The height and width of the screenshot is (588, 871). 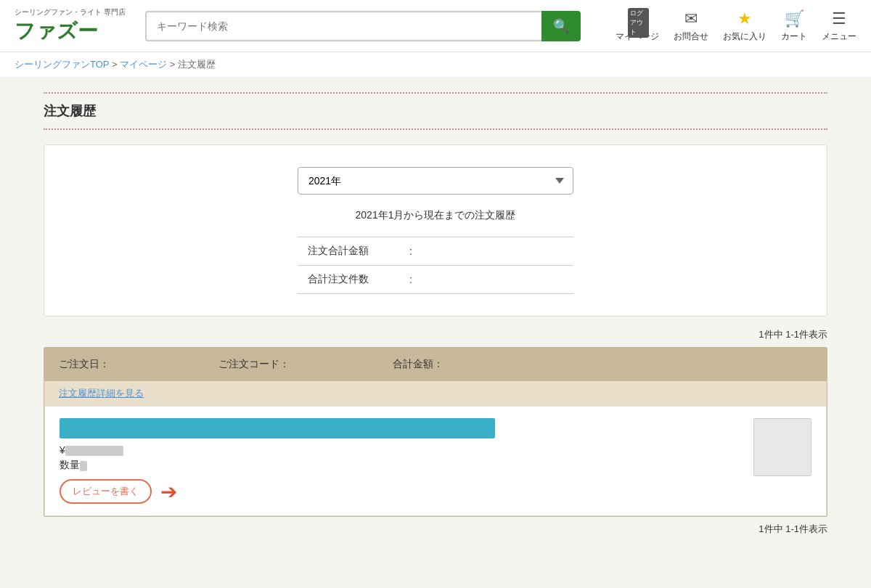 I want to click on qty-redact, so click(x=83, y=466).